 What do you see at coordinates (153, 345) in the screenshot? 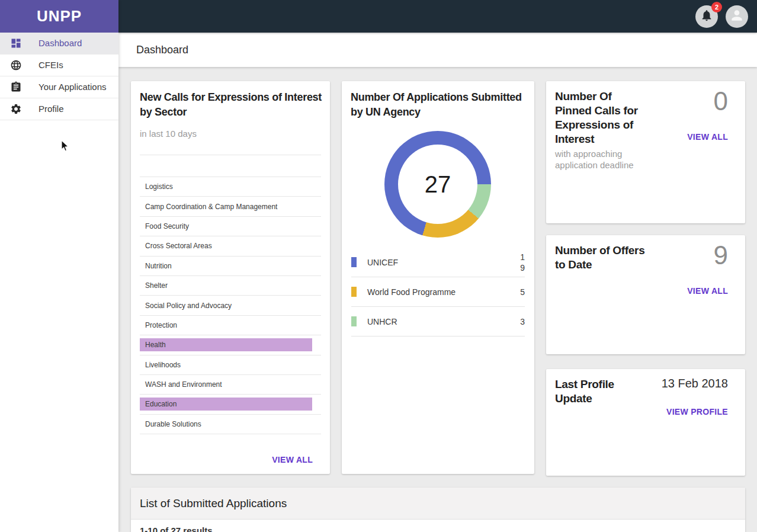
I see `sector-label: Health` at bounding box center [153, 345].